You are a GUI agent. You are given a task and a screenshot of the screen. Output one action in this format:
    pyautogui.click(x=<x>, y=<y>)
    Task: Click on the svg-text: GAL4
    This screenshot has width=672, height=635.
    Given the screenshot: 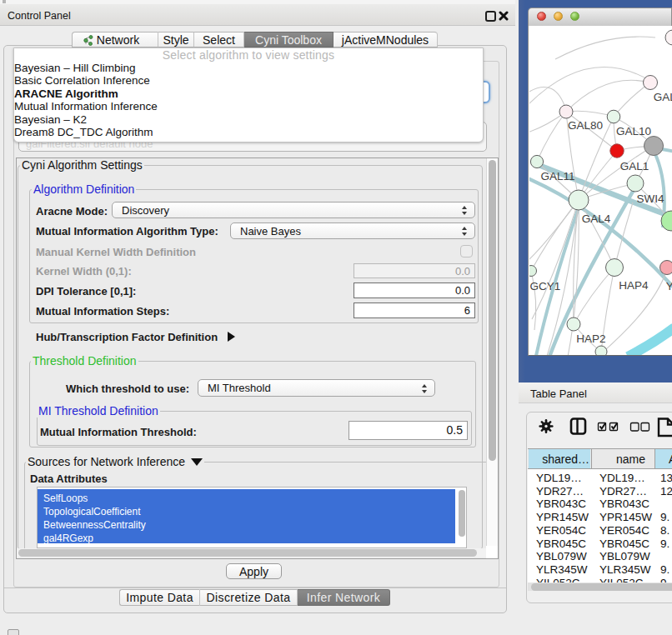 What is the action you would take?
    pyautogui.click(x=597, y=218)
    